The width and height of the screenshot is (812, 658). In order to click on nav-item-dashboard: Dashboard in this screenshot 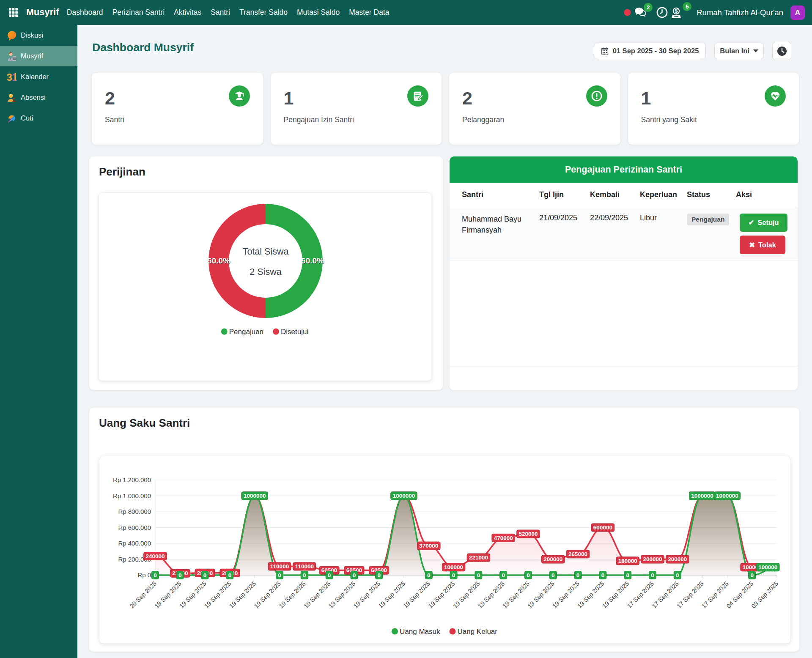, I will do `click(85, 13)`.